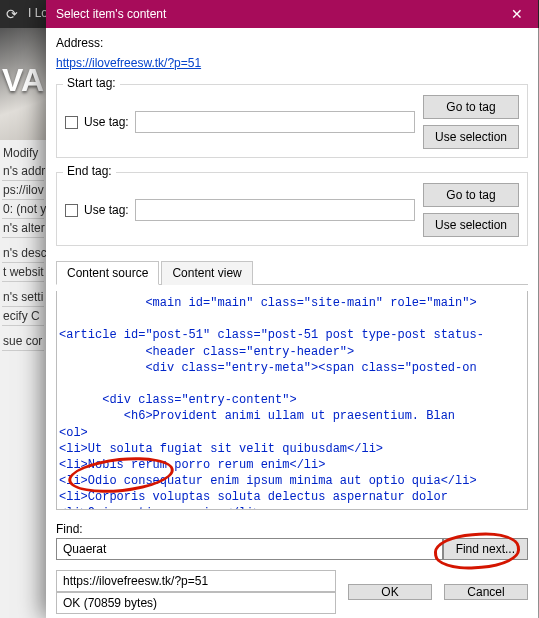  Describe the element at coordinates (108, 273) in the screenshot. I see `tab-content-source: Content source` at that location.